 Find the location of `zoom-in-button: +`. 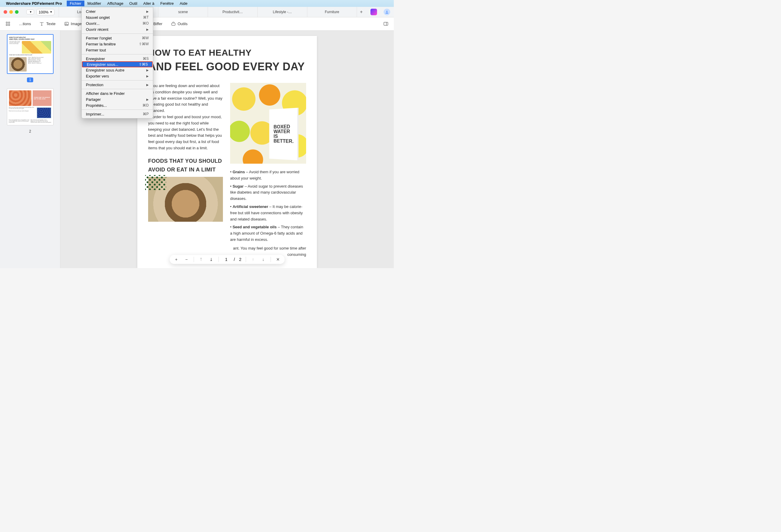

zoom-in-button: + is located at coordinates (176, 259).